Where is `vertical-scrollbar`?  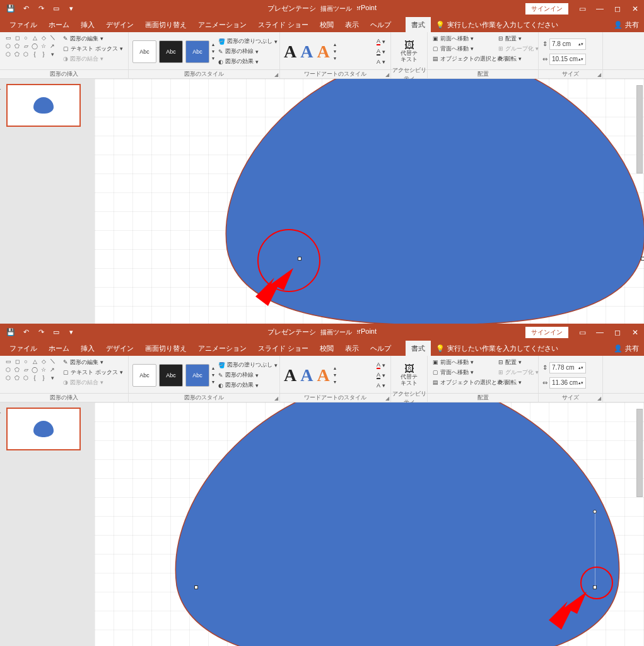
vertical-scrollbar is located at coordinates (640, 129).